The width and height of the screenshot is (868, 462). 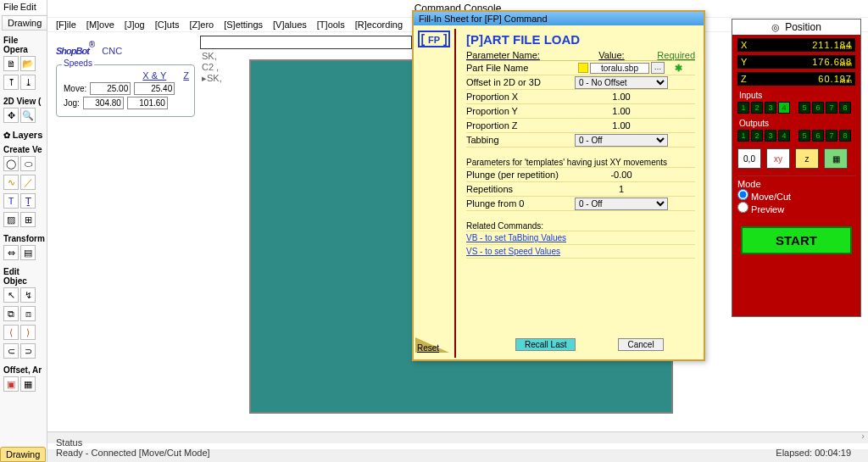 I want to click on row-tabbing-label: Tabbing, so click(x=517, y=140).